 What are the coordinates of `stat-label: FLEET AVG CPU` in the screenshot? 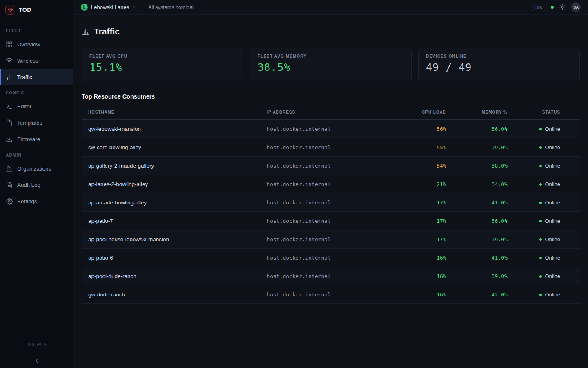 It's located at (163, 56).